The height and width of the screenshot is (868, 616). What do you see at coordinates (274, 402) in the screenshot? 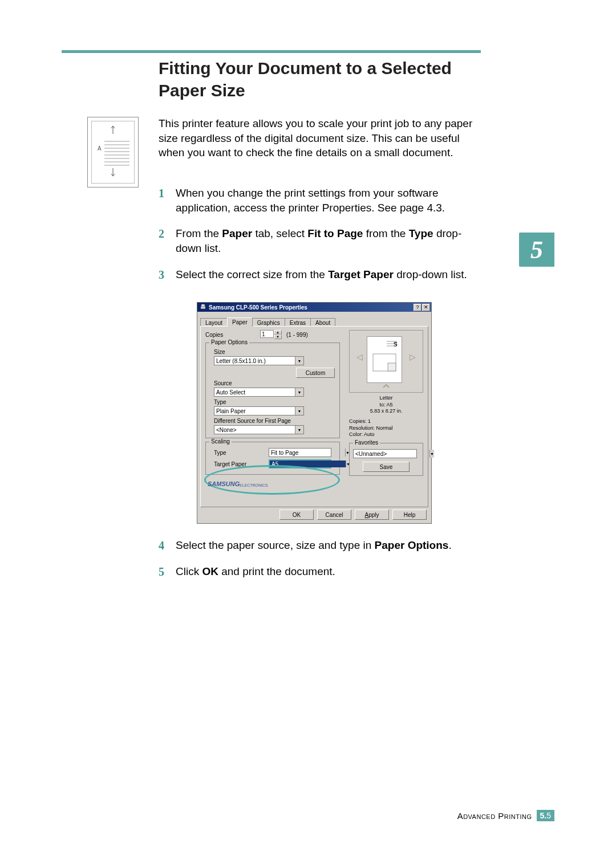
I see `type-label: Type` at bounding box center [274, 402].